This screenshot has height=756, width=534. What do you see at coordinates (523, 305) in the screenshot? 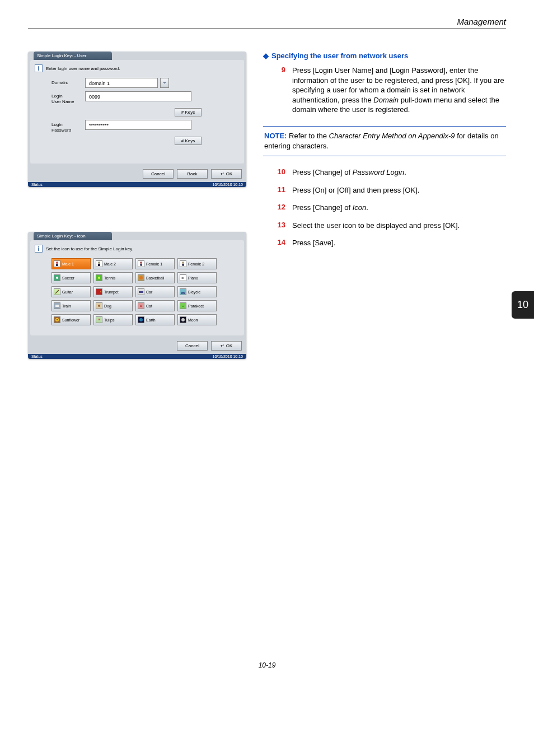
I see `chapter-tab: 10` at bounding box center [523, 305].